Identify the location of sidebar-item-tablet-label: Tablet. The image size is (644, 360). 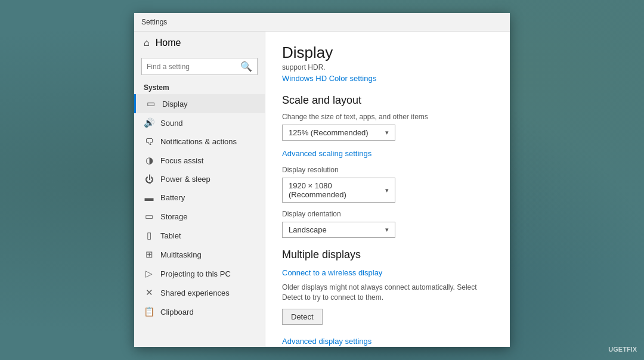
(171, 236).